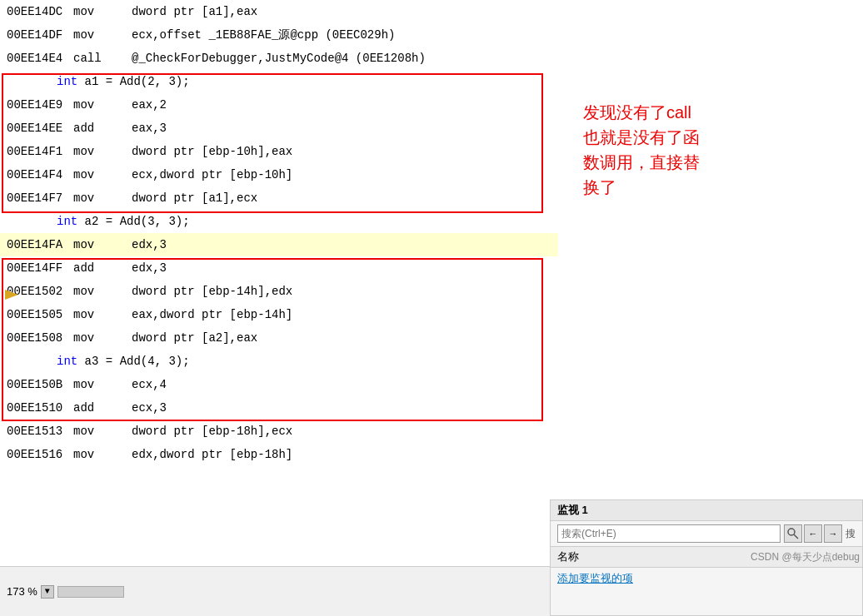 Image resolution: width=863 pixels, height=616 pixels. What do you see at coordinates (279, 58) in the screenshot?
I see `code-line-e4: 00EE14E4 call @_CheckForDebugger,JustMyC…` at bounding box center [279, 58].